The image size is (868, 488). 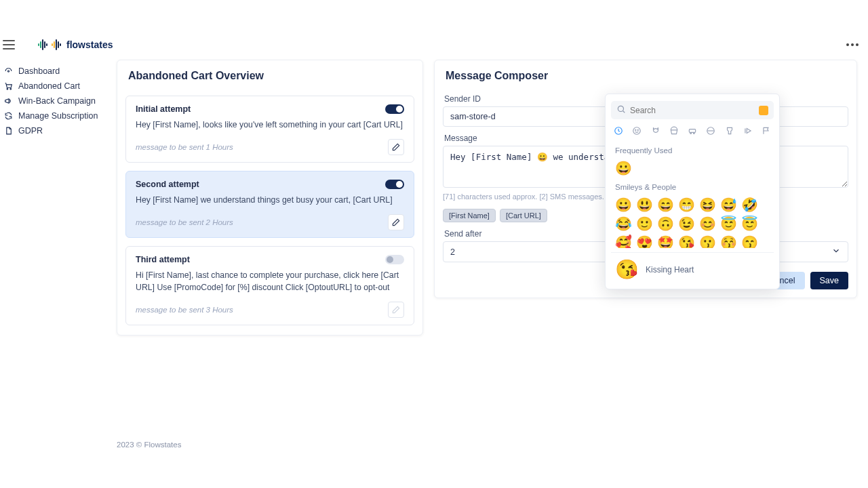 What do you see at coordinates (692, 224) in the screenshot?
I see `emoji-row: 😂🙂🙃😉😊😇😇` at bounding box center [692, 224].